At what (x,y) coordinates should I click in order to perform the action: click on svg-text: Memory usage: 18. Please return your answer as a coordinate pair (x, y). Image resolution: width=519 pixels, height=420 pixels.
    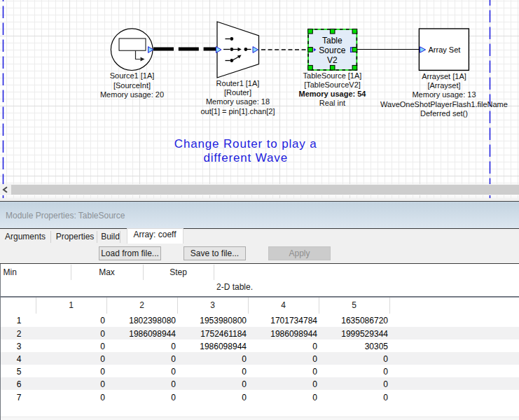
    Looking at the image, I should click on (238, 102).